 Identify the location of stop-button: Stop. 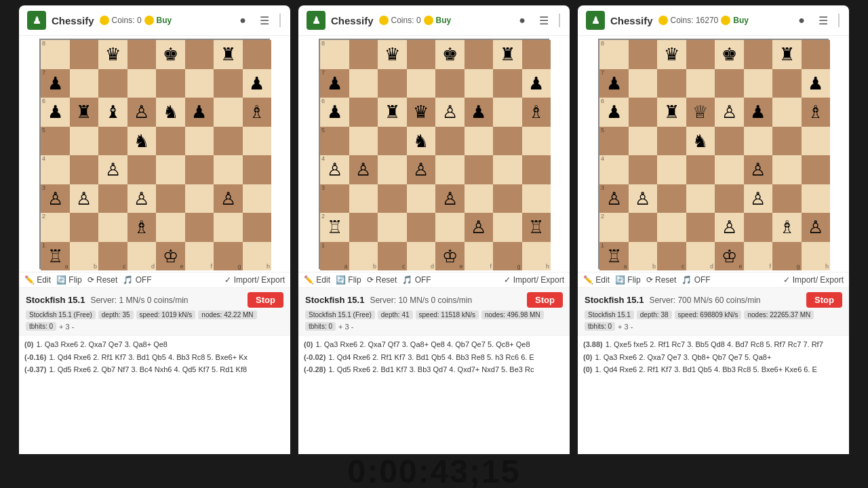
(545, 300).